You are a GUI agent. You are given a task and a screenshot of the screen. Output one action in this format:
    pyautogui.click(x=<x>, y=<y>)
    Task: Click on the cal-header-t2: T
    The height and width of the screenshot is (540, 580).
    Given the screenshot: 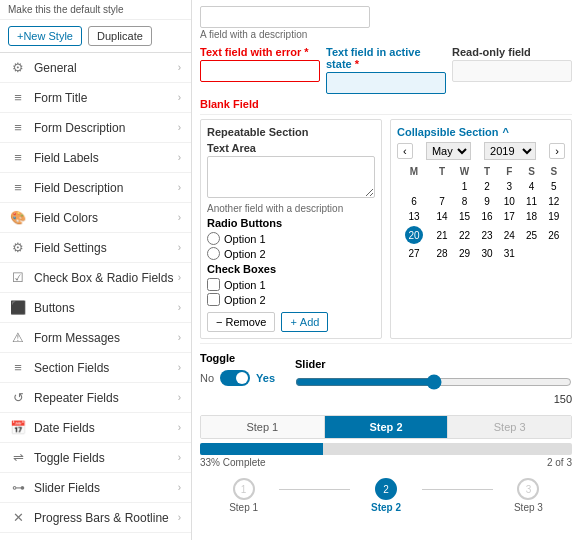 What is the action you would take?
    pyautogui.click(x=487, y=172)
    